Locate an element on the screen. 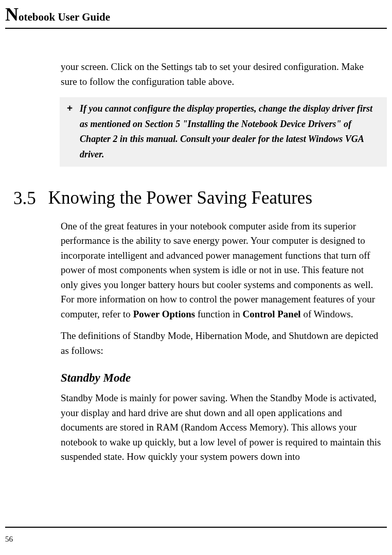  section-title: Knowing the Power Saving Features is located at coordinates (180, 198).